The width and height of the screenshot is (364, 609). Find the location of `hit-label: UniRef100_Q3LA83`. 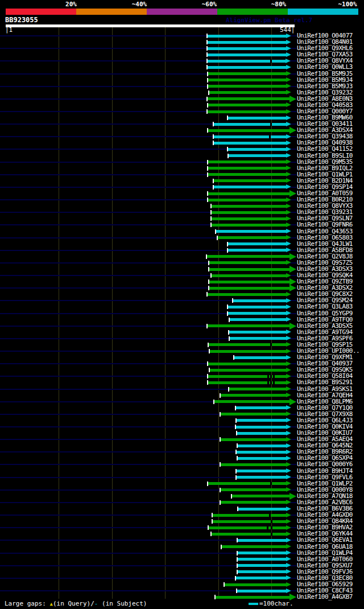

hit-label: UniRef100_Q3LA83 is located at coordinates (325, 306).